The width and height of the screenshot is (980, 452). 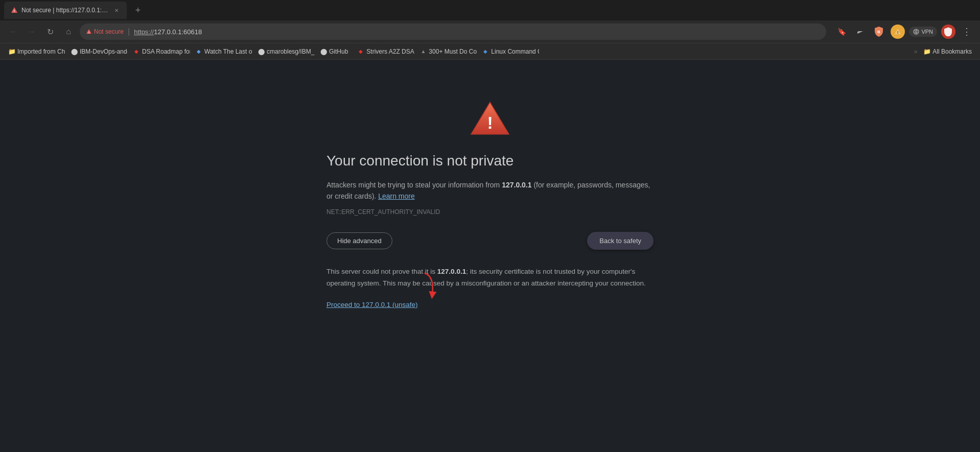 I want to click on url-protocol: https://, so click(x=144, y=32).